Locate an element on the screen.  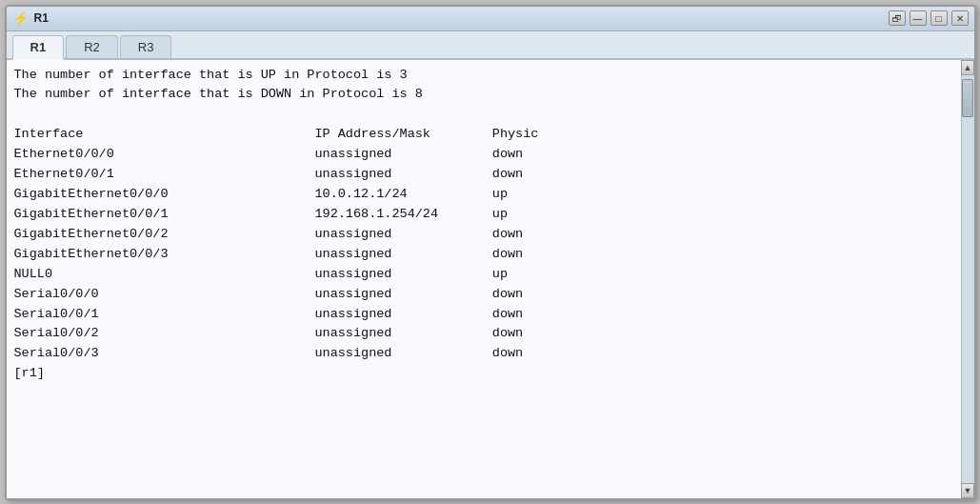
tab-r1: R1 is located at coordinates (38, 48).